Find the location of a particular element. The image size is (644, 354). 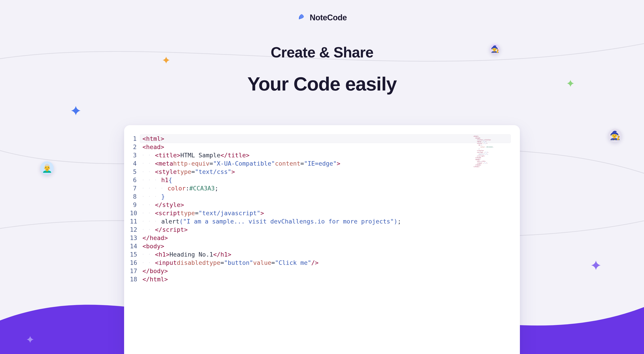

code-line: <input disabled type="button" value="Cli… is located at coordinates (326, 263).